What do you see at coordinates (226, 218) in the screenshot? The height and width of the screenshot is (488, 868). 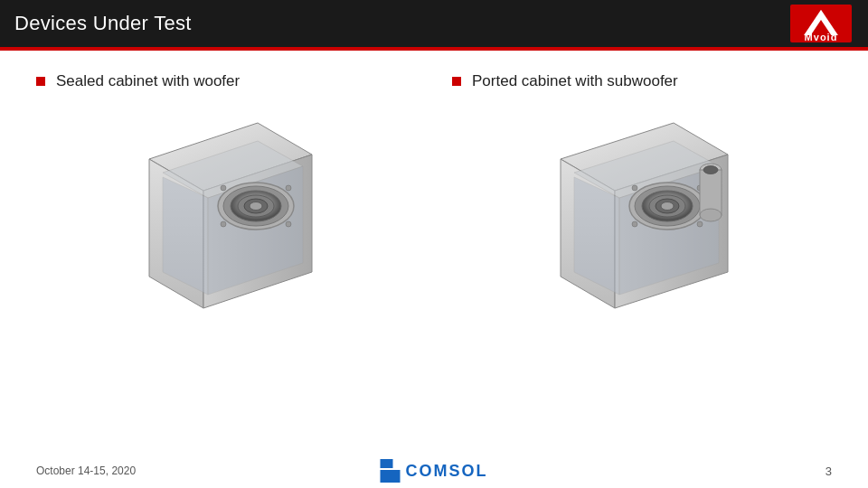 I see `sealed-cabinet-svg` at bounding box center [226, 218].